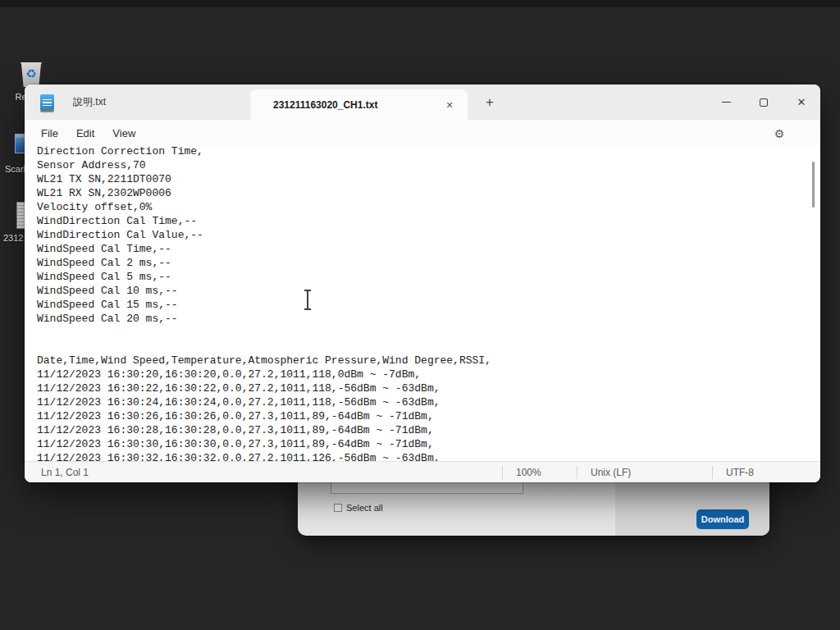 The height and width of the screenshot is (630, 840). What do you see at coordinates (263, 472) in the screenshot?
I see `cursor-position-status: Ln 1, Col 1` at bounding box center [263, 472].